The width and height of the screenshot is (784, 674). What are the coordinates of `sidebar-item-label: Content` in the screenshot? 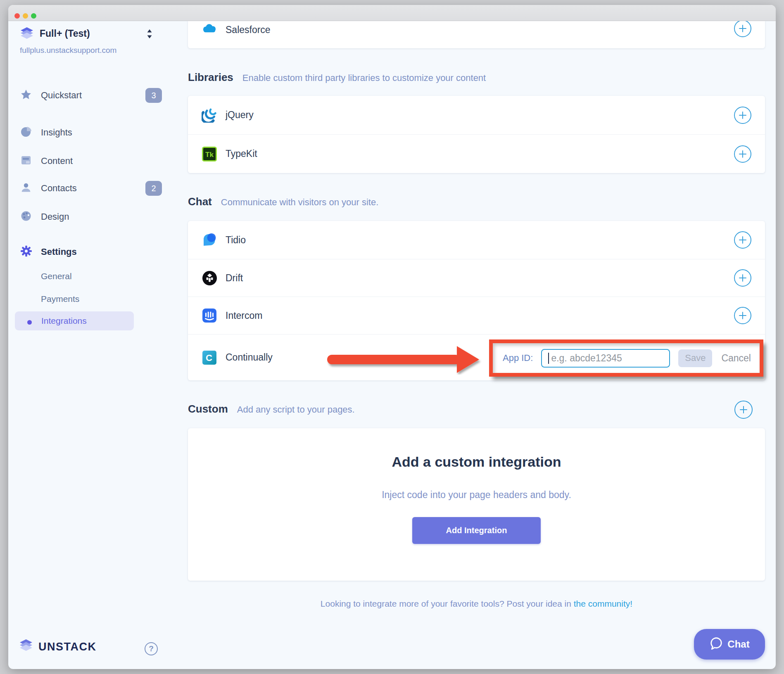 It's located at (57, 161).